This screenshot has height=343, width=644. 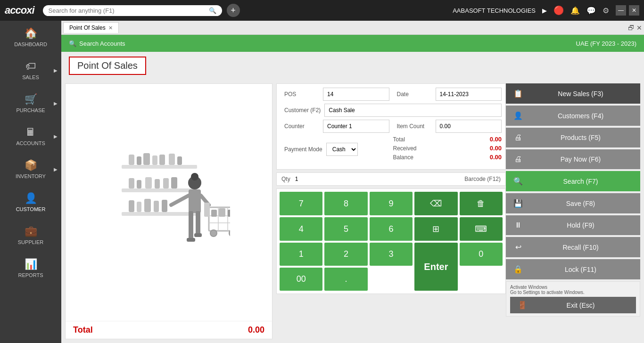 I want to click on customer-field: Customer (F2) Cash Sale, so click(x=391, y=110).